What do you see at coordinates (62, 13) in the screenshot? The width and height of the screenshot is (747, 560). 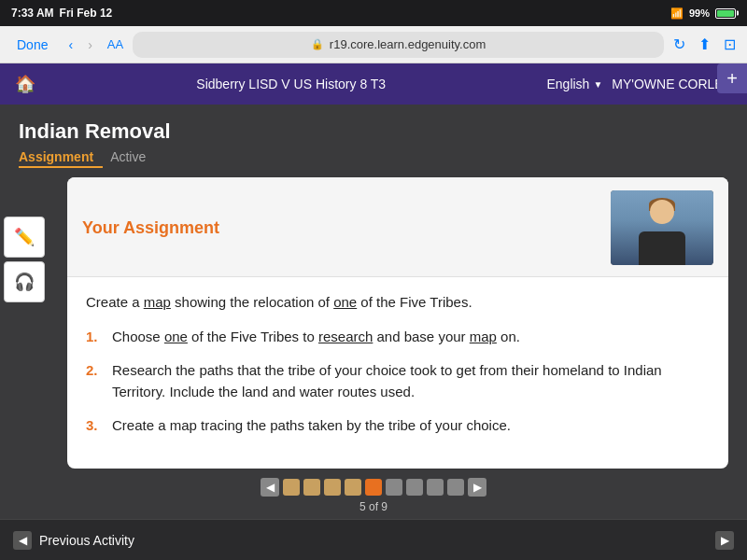 I see `status-bar-left: 7:33 AM Fri Feb 12` at bounding box center [62, 13].